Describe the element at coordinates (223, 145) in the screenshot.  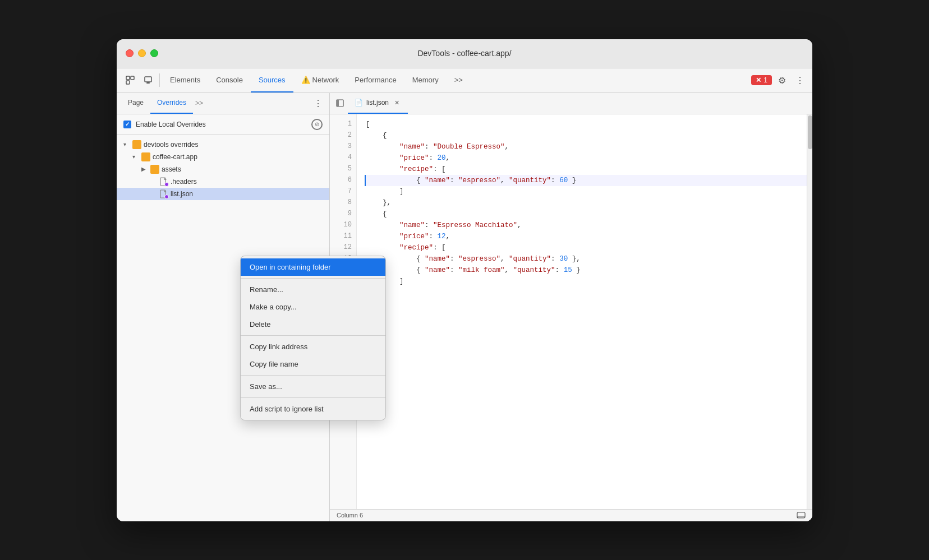
I see `tree-item-devtools-overrides: ▾ devtools overrides` at that location.